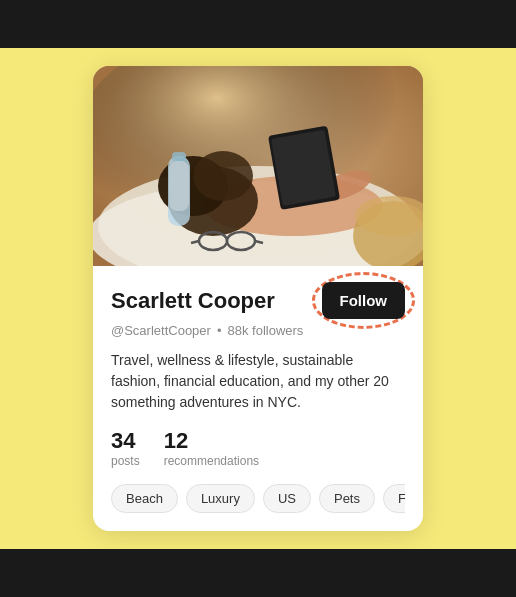  What do you see at coordinates (144, 498) in the screenshot?
I see `tag-beach: Beach` at bounding box center [144, 498].